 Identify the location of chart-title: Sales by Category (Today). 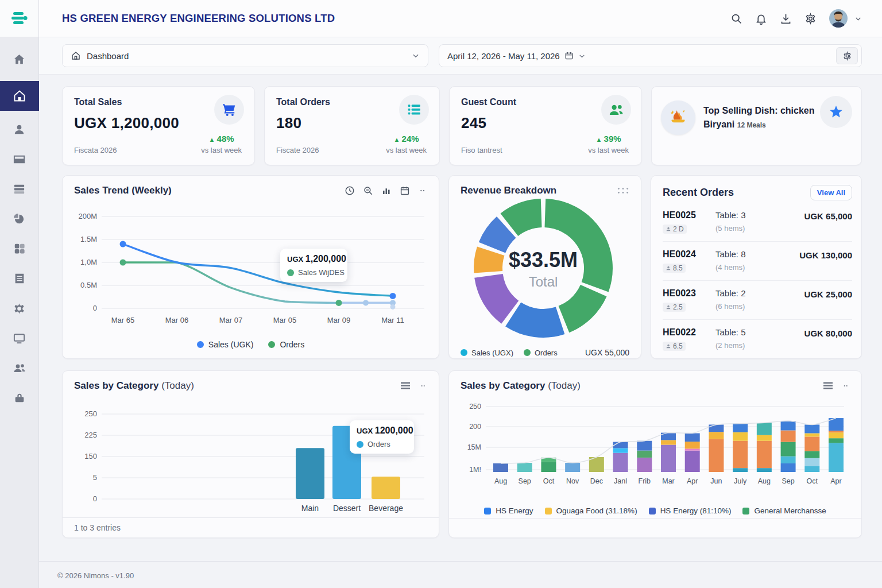
(520, 386).